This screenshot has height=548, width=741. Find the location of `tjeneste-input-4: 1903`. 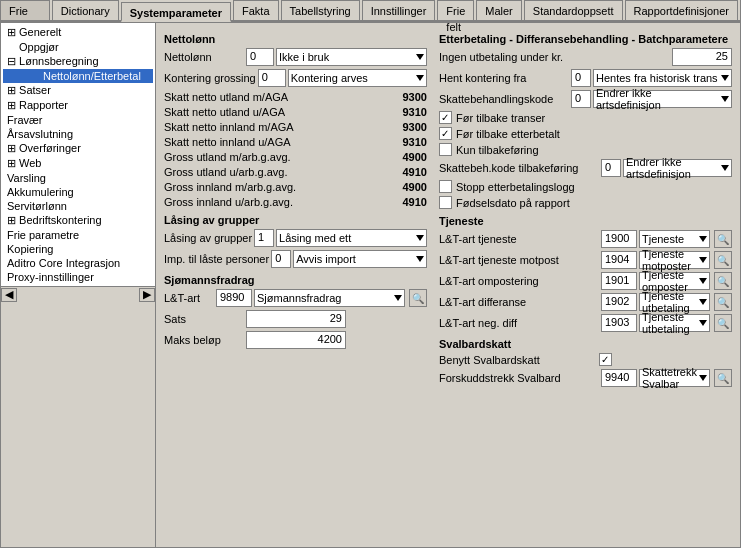

tjeneste-input-4: 1903 is located at coordinates (619, 323).